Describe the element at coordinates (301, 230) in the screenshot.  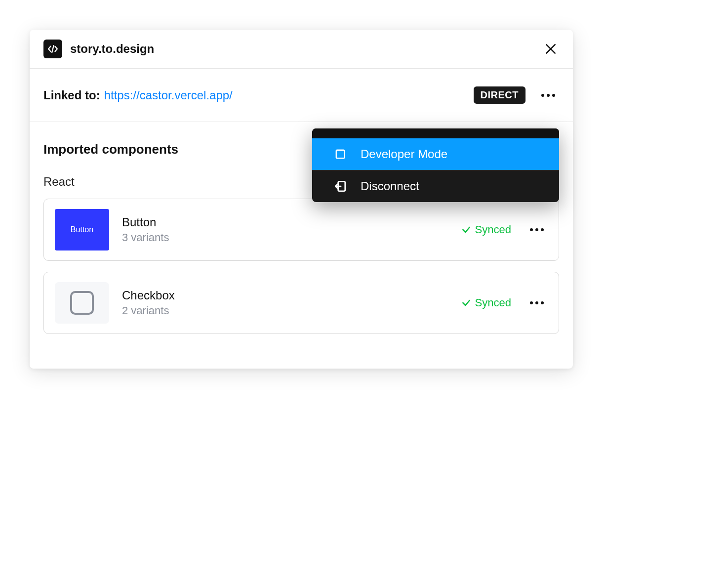
I see `component-row-button: Button Button 3 variants Synced` at that location.